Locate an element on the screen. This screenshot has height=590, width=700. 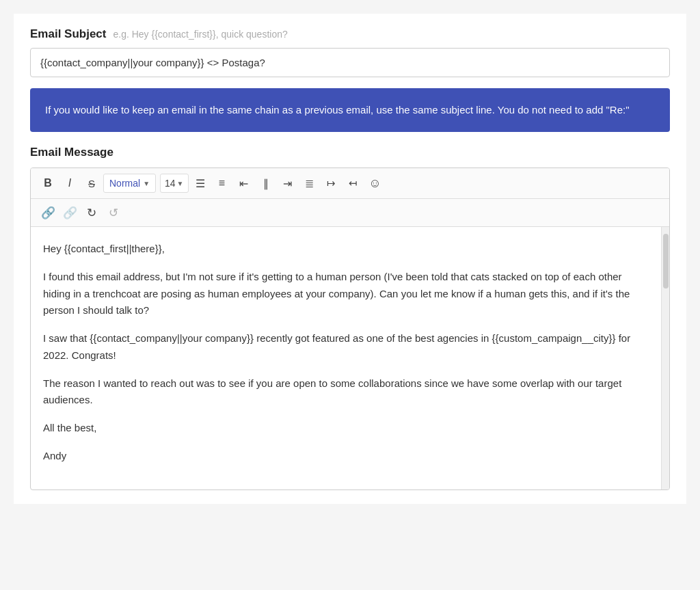
redo-icon: ↺ is located at coordinates (113, 213).